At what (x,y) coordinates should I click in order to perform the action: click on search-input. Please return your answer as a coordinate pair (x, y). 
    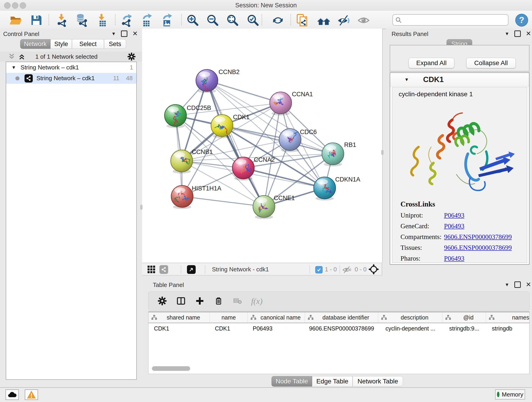
    Looking at the image, I should click on (455, 20).